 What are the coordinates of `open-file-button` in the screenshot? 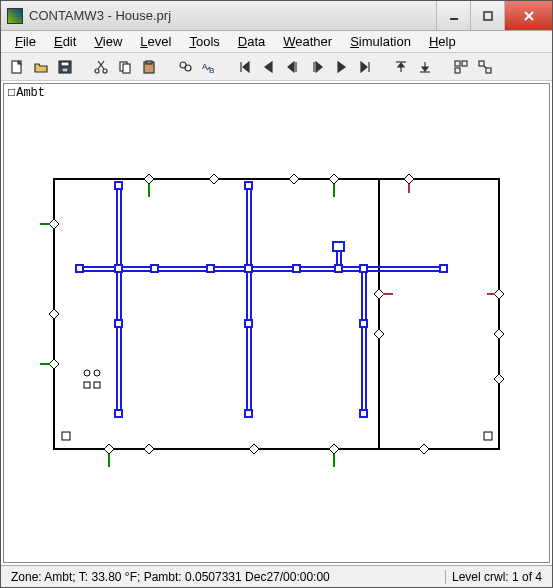 It's located at (41, 67).